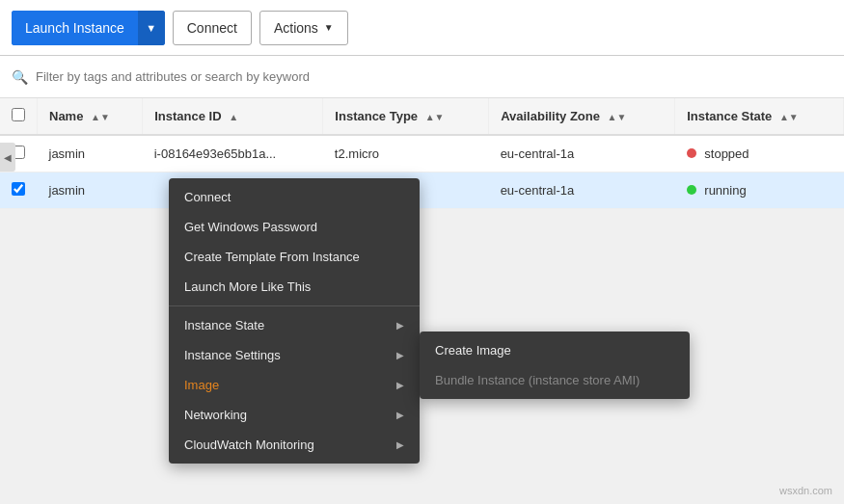 Image resolution: width=844 pixels, height=504 pixels. I want to click on instance-state-sort-icon: ▲▼, so click(789, 118).